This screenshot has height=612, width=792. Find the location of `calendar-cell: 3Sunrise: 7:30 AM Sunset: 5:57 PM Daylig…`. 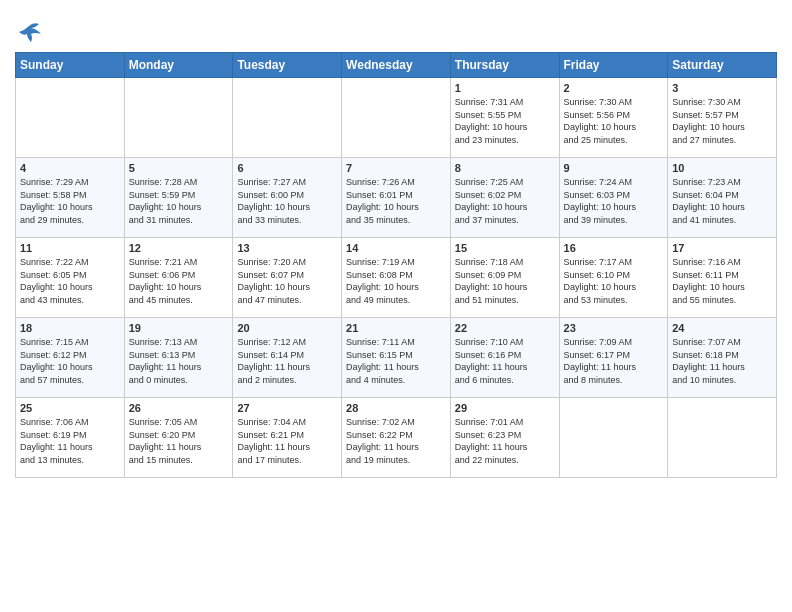

calendar-cell: 3Sunrise: 7:30 AM Sunset: 5:57 PM Daylig… is located at coordinates (722, 118).